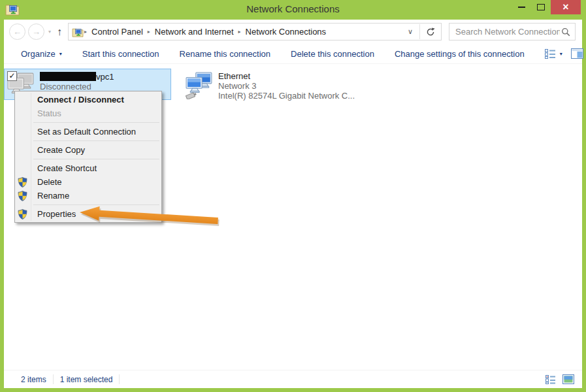 Image resolution: width=586 pixels, height=392 pixels. Describe the element at coordinates (88, 157) in the screenshot. I see `context-menu: Connect / Disconnect Status Set as Defau…` at that location.